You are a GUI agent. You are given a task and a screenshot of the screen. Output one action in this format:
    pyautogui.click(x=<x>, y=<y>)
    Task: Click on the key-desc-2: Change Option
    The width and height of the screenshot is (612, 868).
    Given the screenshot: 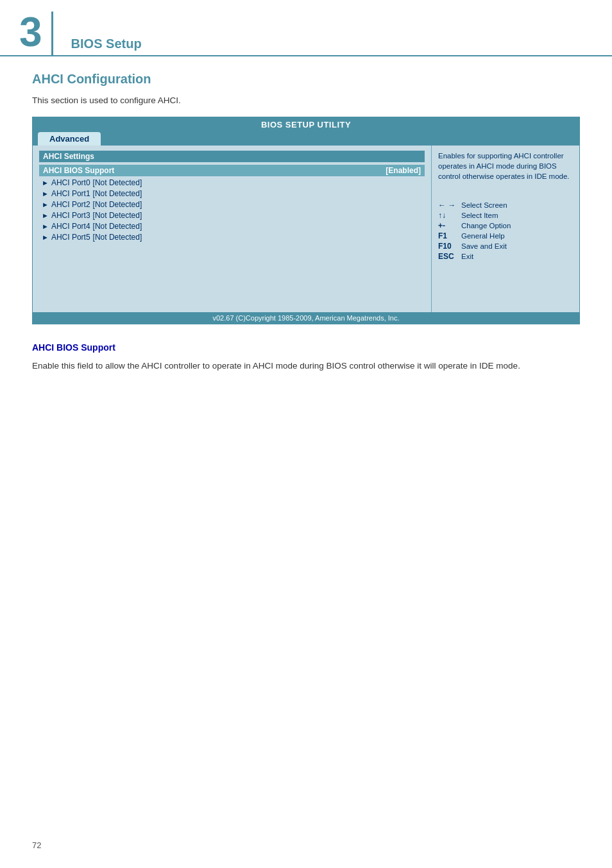 What is the action you would take?
    pyautogui.click(x=486, y=226)
    